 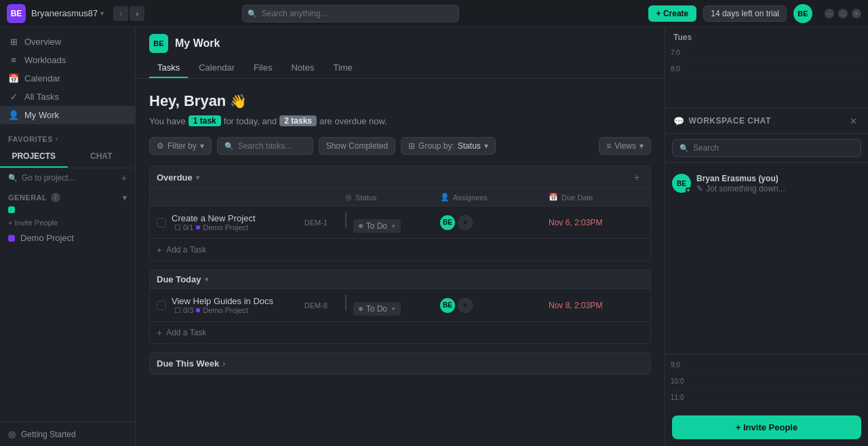 I want to click on sidebar-tab-chat: CHAT, so click(x=102, y=157).